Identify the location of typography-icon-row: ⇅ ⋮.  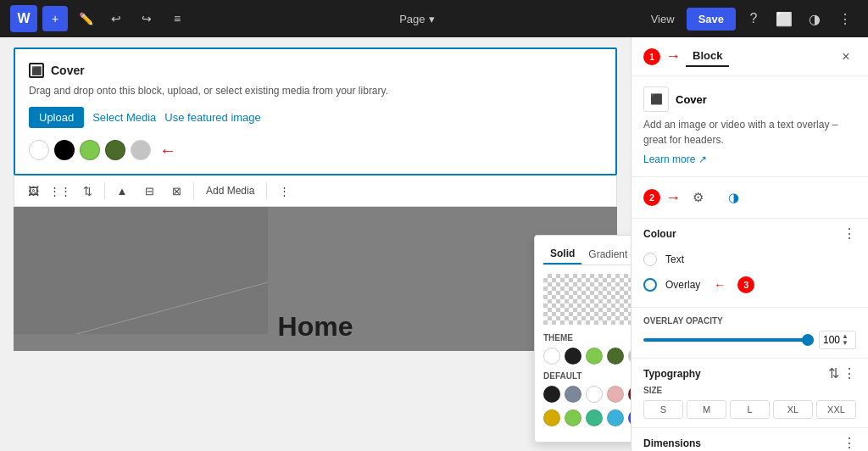
(843, 374).